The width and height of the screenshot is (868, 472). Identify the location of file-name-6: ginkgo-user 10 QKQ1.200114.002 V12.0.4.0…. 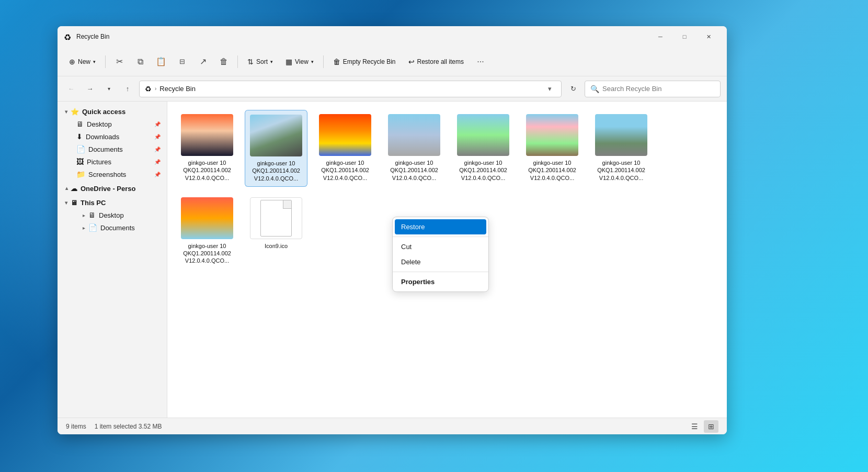
(552, 171).